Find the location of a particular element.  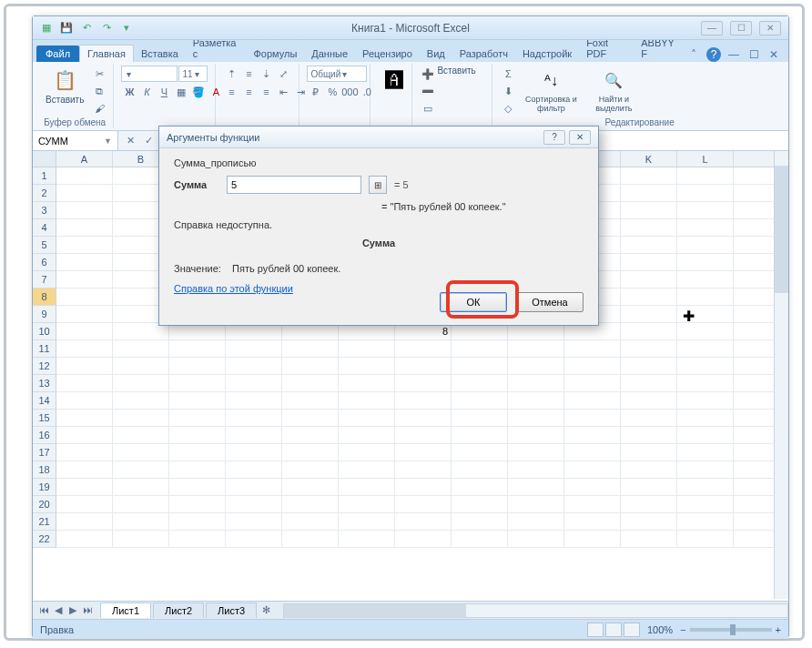

row-head: 22 is located at coordinates (44, 539).